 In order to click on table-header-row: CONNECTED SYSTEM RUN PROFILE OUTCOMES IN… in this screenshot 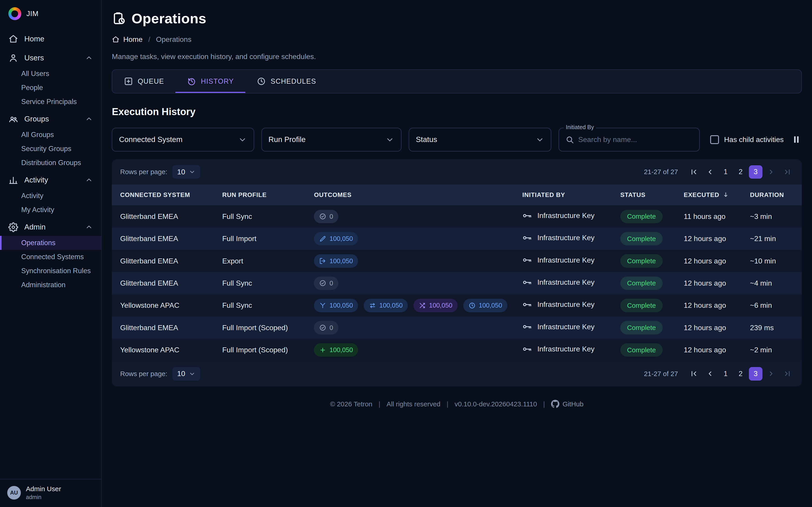, I will do `click(457, 195)`.